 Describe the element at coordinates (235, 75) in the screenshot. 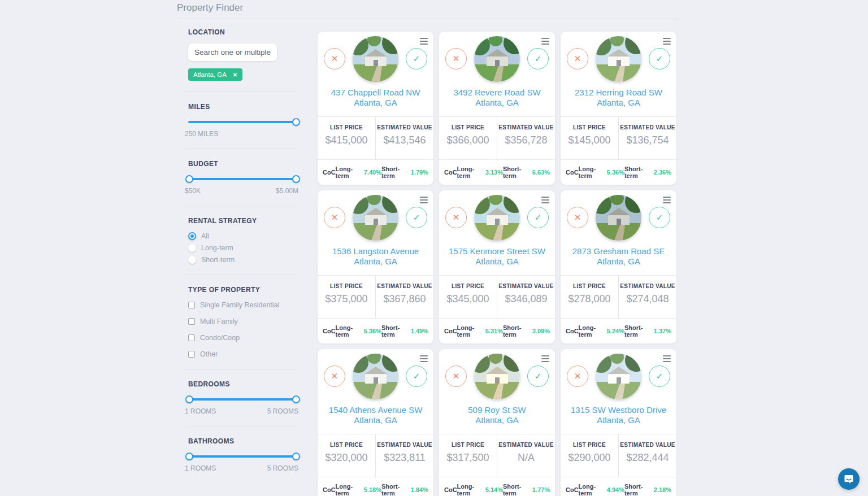

I see `tag-close-icon: ✕` at that location.